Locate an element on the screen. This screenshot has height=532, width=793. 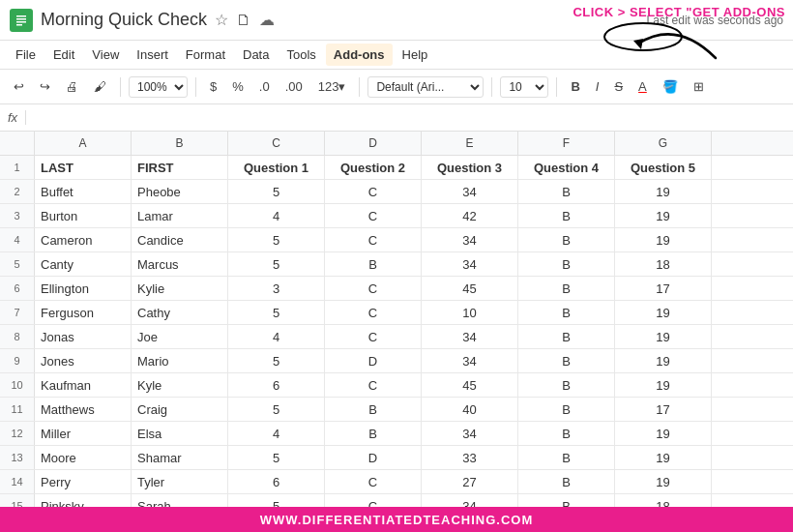
table-cell: Ferguson is located at coordinates (83, 312).